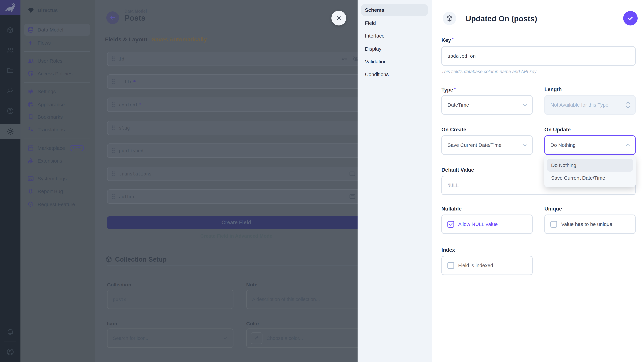 The height and width of the screenshot is (362, 644). Describe the element at coordinates (236, 59) in the screenshot. I see `field-row-id: id` at that location.